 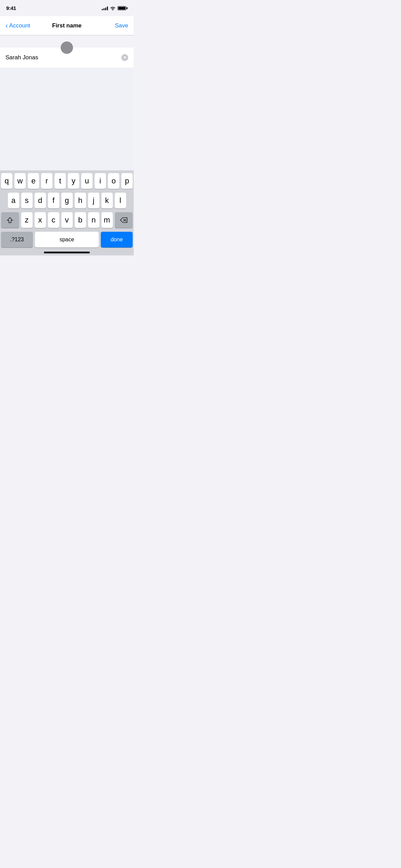 What do you see at coordinates (107, 201) in the screenshot?
I see `key-k: k` at bounding box center [107, 201].